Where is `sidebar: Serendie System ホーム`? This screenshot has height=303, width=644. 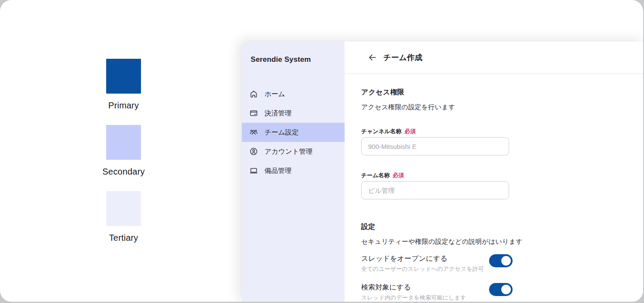
sidebar: Serendie System ホーム is located at coordinates (293, 172).